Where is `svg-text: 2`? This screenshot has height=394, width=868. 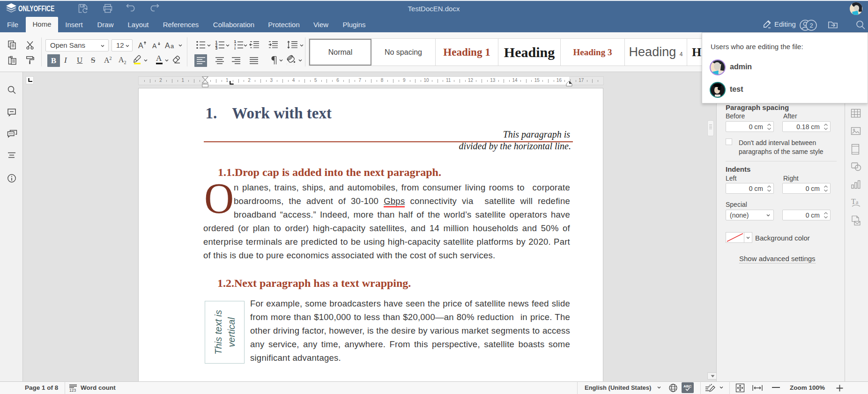
svg-text: 2 is located at coordinates (811, 25).